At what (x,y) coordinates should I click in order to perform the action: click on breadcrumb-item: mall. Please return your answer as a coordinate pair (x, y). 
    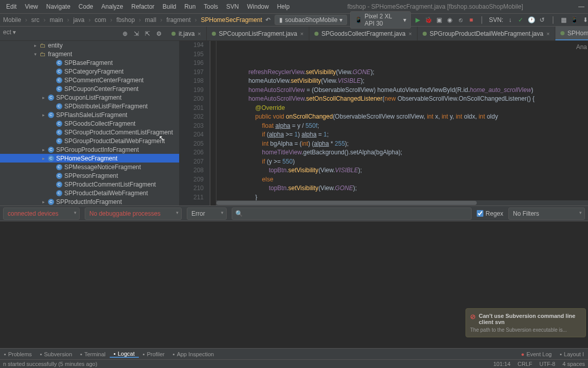
    Looking at the image, I should click on (151, 20).